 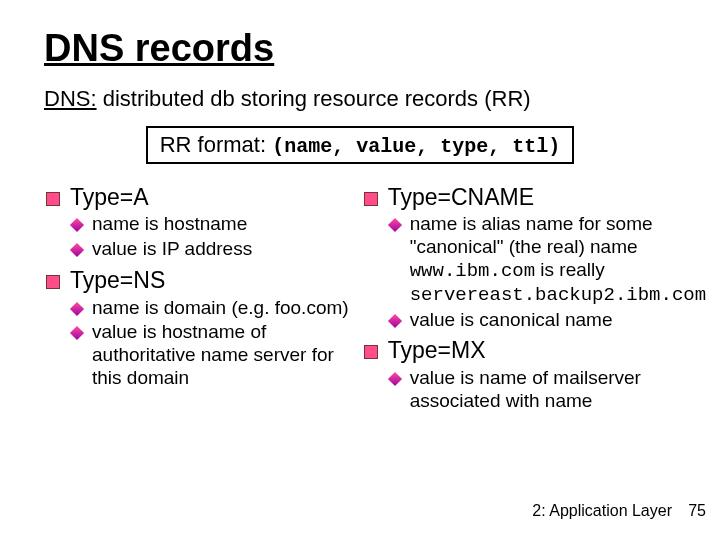 What do you see at coordinates (558, 295) in the screenshot?
I see `cname-code2: servereast.backup2.ibm.com` at bounding box center [558, 295].